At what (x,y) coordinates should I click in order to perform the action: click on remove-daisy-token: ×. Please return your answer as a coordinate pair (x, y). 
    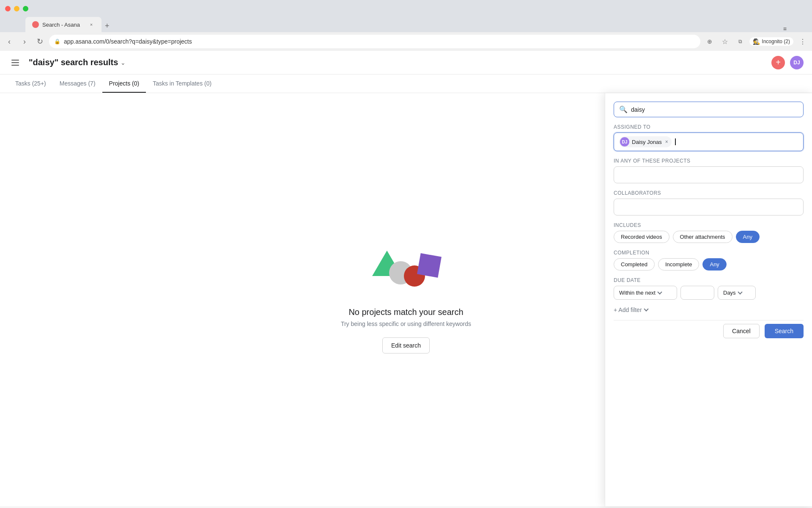
    Looking at the image, I should click on (667, 142).